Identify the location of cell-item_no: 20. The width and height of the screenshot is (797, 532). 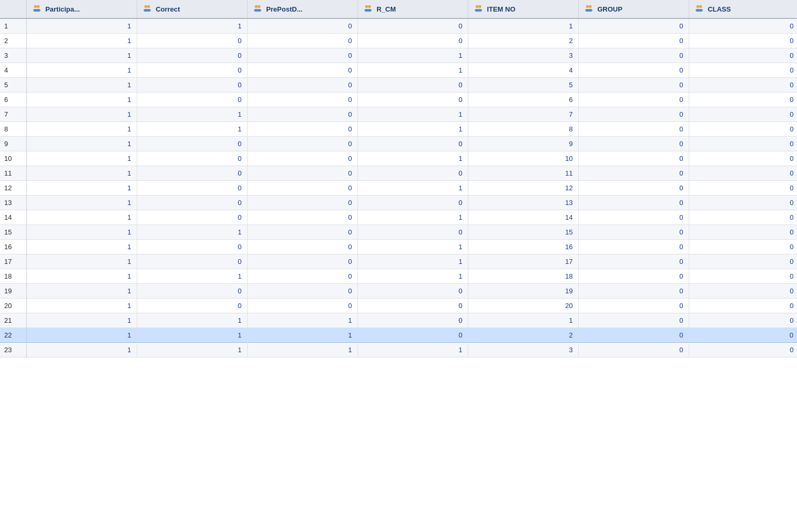
(523, 306).